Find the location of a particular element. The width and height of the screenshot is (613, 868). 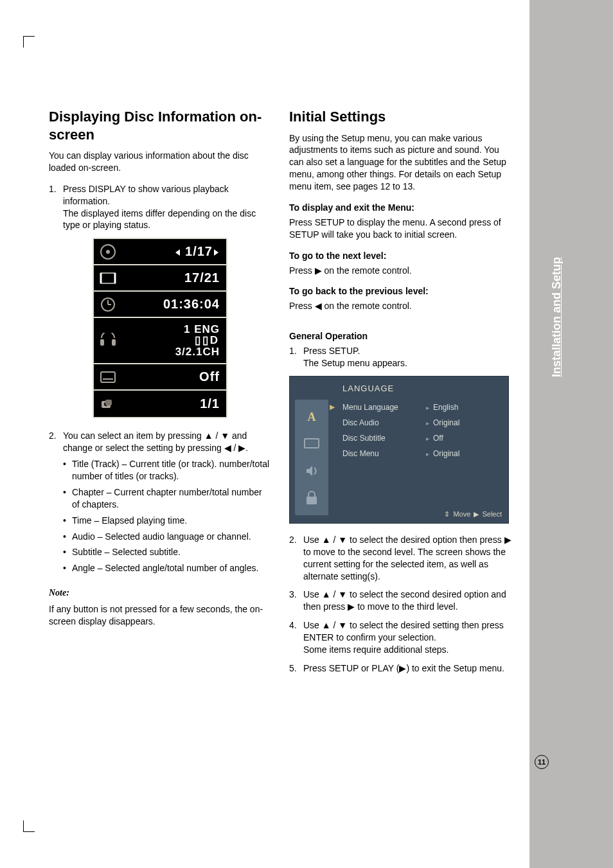

heading-initial-settings: Initial Settings is located at coordinates (400, 117).